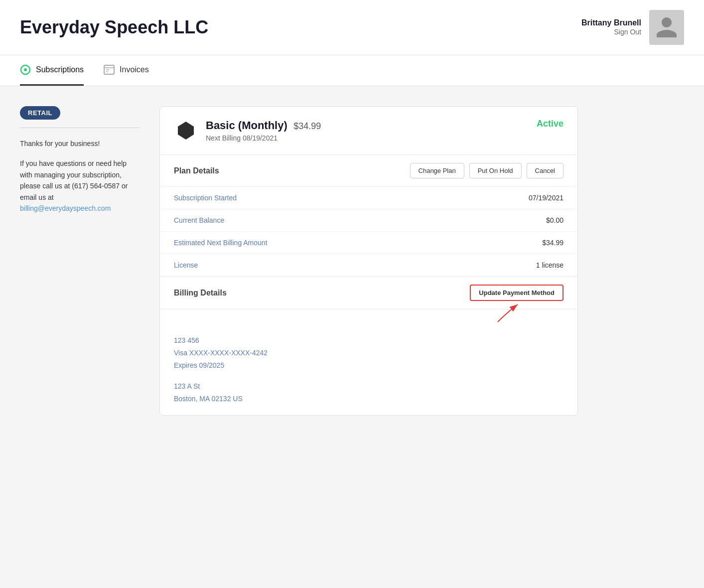 The image size is (704, 588). Describe the element at coordinates (369, 393) in the screenshot. I see `billing-address: 123 A St Boston, MA 02132 US` at that location.